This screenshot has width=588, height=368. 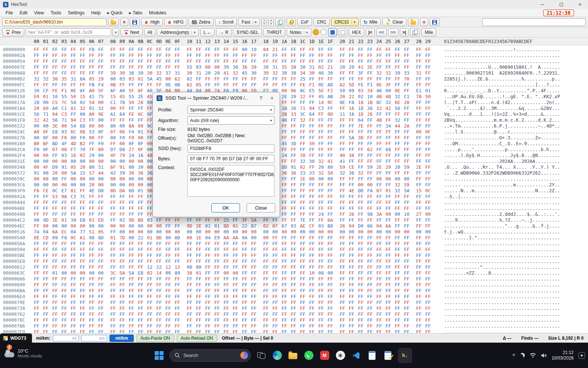 What do you see at coordinates (114, 167) in the screenshot?
I see `hex-byte: 6F` at bounding box center [114, 167].